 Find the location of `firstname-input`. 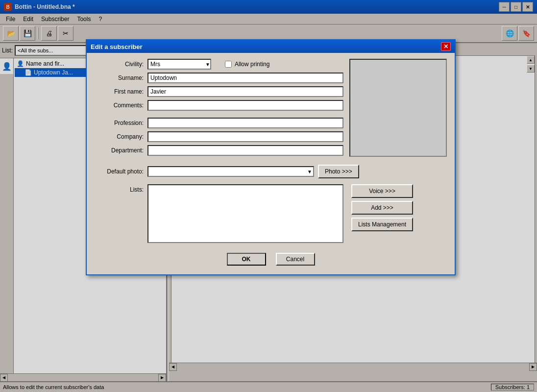

firstname-input is located at coordinates (245, 92).